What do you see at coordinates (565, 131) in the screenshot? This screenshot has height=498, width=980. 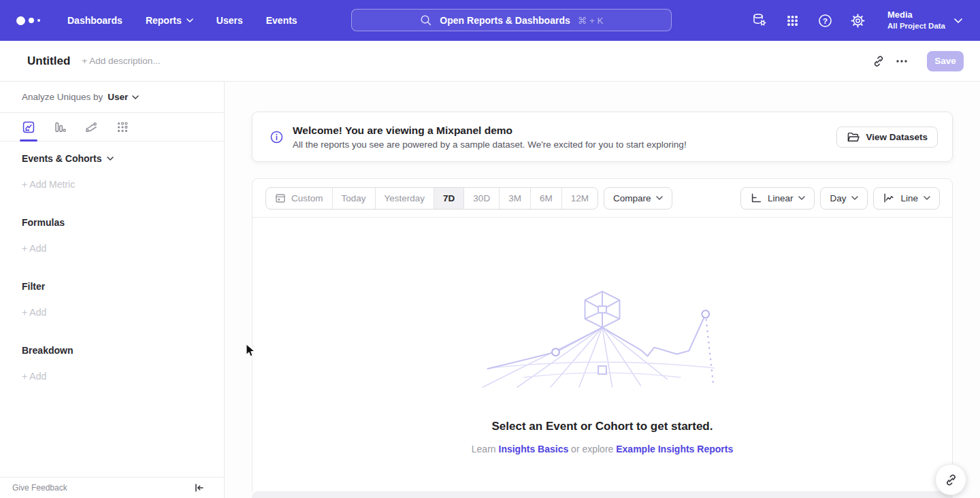 I see `banner-title: Welcome! You are viewing a Mixpanel demo` at bounding box center [565, 131].